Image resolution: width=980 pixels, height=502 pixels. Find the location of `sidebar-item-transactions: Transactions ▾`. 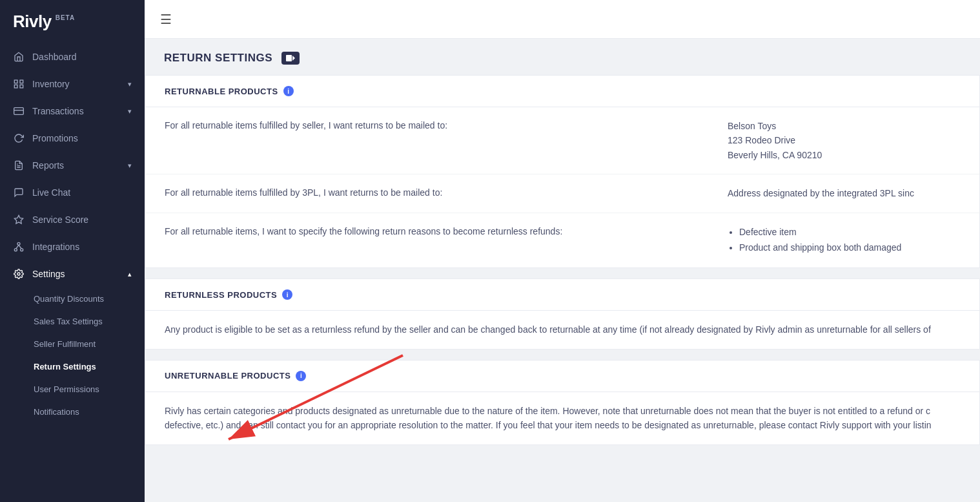

sidebar-item-transactions: Transactions ▾ is located at coordinates (72, 111).